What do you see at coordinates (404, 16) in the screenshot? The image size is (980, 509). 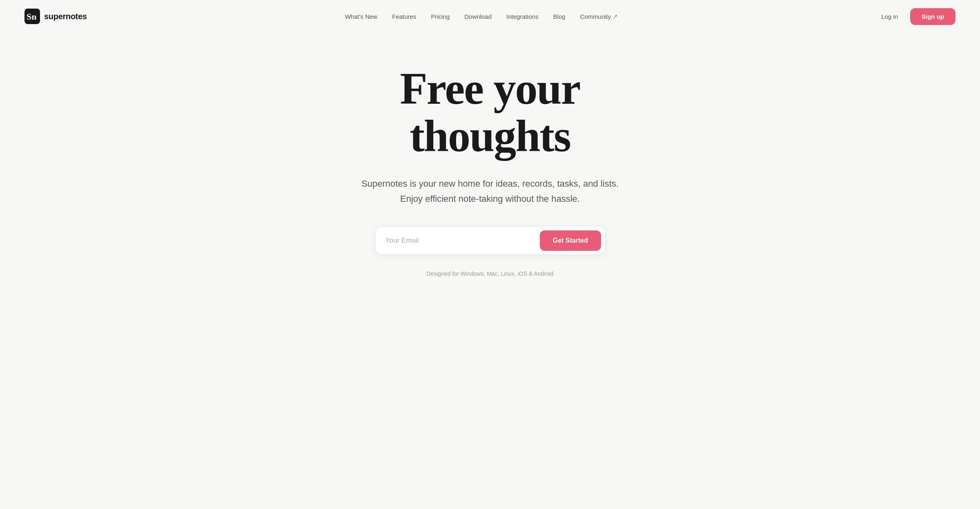 I see `nav-item-features: Features` at bounding box center [404, 16].